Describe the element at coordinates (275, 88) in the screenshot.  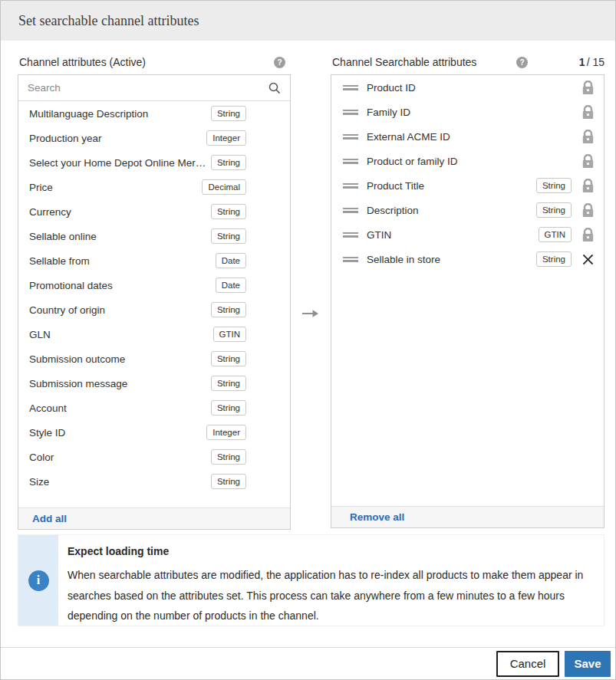
I see `search-icon` at that location.